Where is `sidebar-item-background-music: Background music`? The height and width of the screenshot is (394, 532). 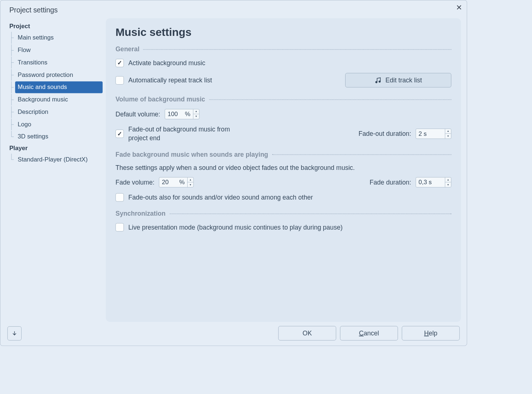
sidebar-item-background-music: Background music is located at coordinates (59, 100).